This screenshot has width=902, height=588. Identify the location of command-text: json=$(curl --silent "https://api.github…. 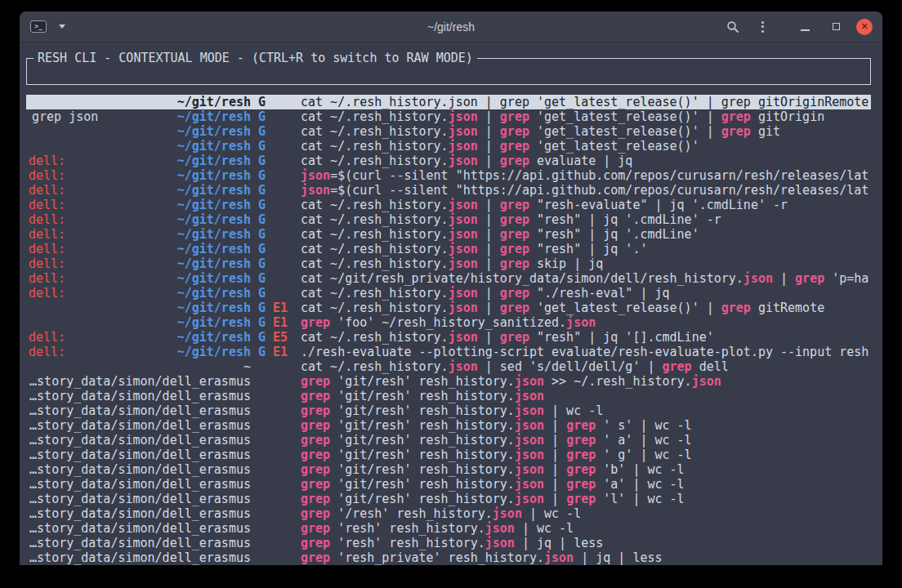
(586, 190).